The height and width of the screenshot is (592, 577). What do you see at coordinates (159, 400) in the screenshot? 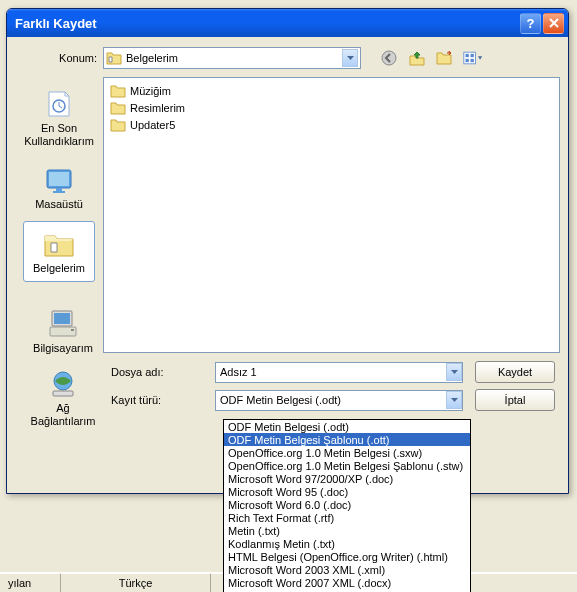
I see `filetype-label: Kayıt türü:` at bounding box center [159, 400].